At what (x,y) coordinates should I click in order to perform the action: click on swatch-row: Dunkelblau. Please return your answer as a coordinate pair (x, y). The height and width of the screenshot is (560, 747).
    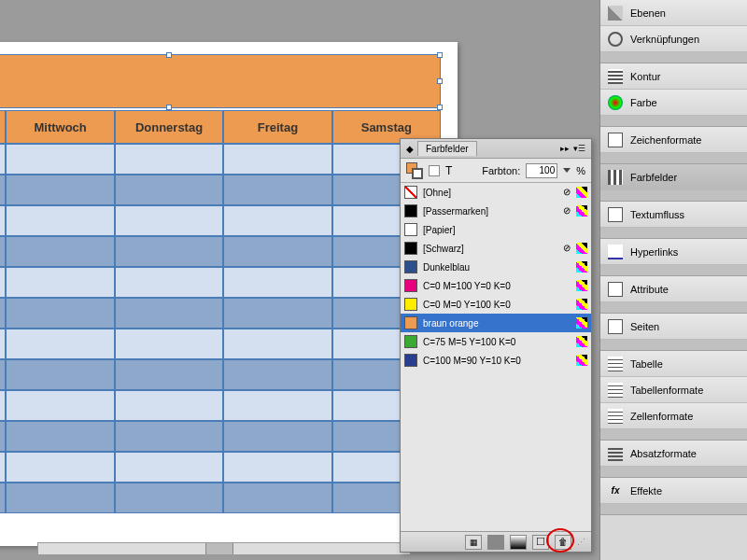
    Looking at the image, I should click on (496, 267).